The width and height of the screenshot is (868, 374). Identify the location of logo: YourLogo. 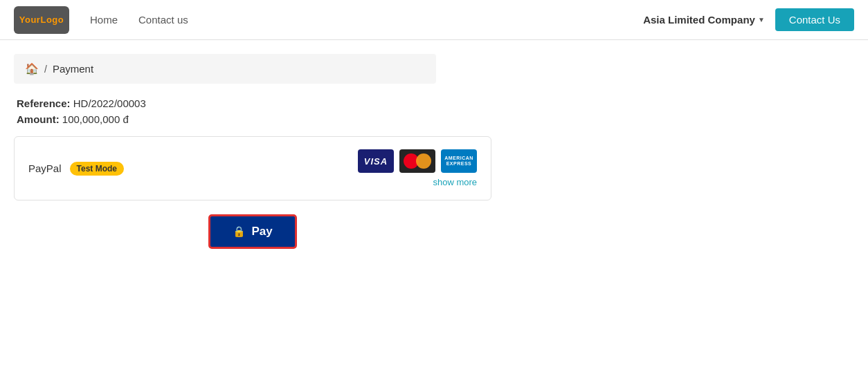
(42, 20).